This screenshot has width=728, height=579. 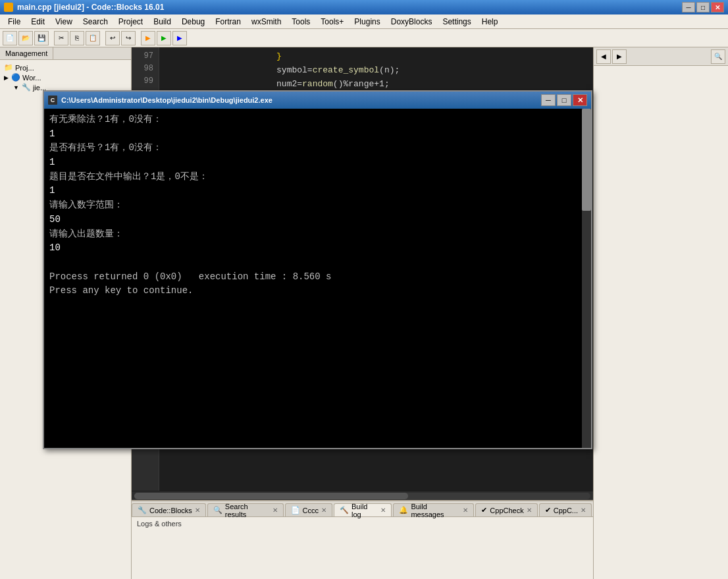 What do you see at coordinates (564, 100) in the screenshot?
I see `console-window-controls: ─ □ ✕` at bounding box center [564, 100].